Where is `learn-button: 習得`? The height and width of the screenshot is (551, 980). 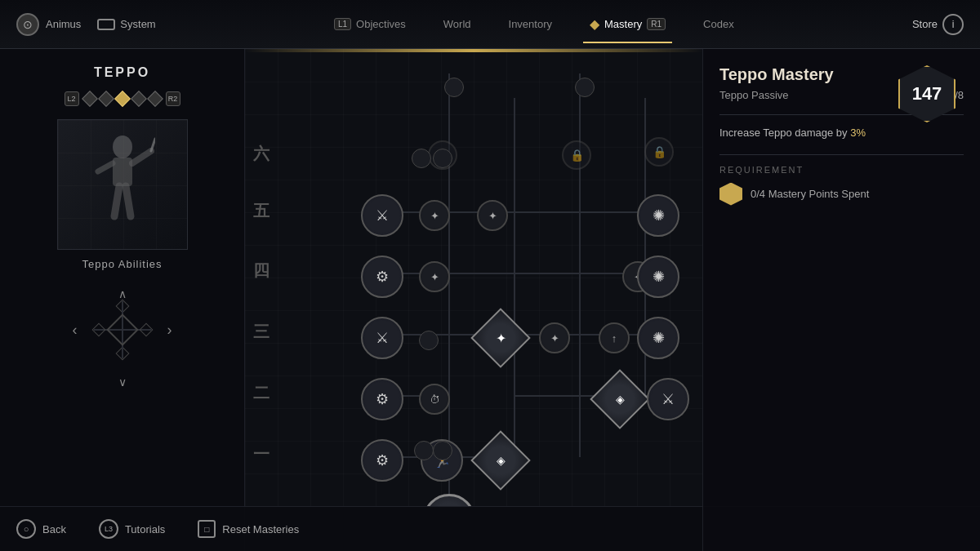
learn-button: 習得 is located at coordinates (449, 500).